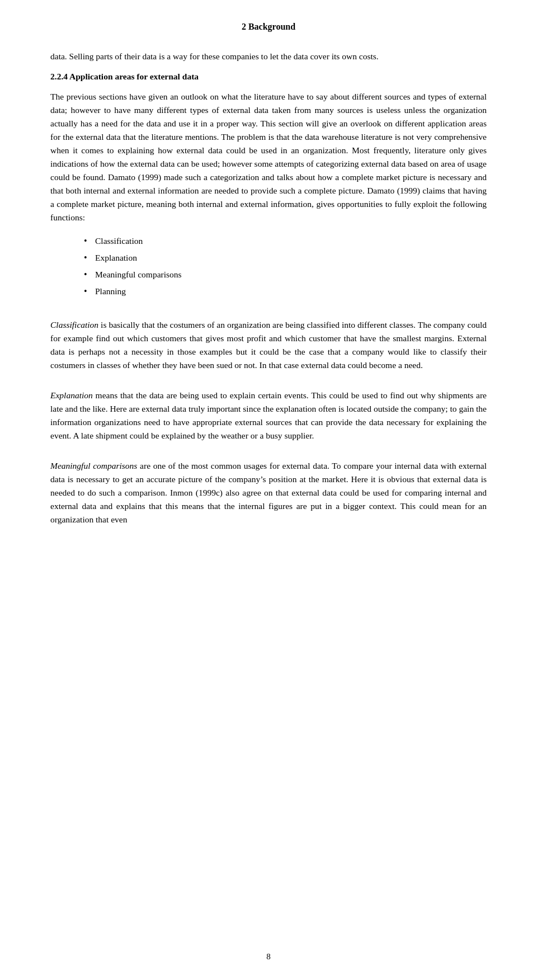 The height and width of the screenshot is (980, 537). I want to click on section-paragraph-1: The previous sections have given an outl…, so click(268, 157).